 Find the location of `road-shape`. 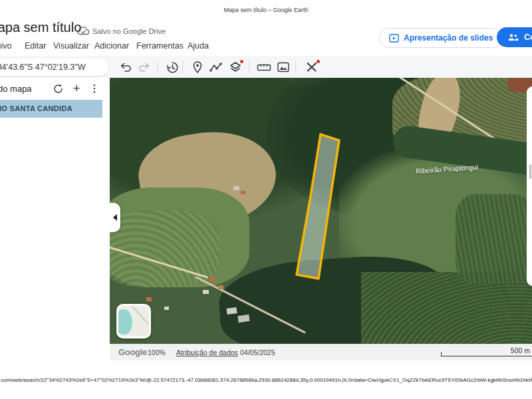

road-shape is located at coordinates (140, 314).